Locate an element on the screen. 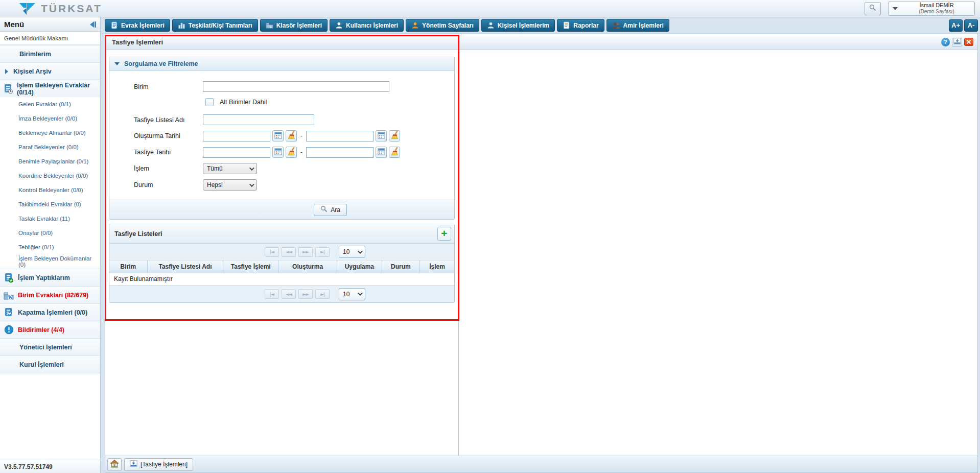  table-header-cell: Tasfiye İşlemi is located at coordinates (251, 267).